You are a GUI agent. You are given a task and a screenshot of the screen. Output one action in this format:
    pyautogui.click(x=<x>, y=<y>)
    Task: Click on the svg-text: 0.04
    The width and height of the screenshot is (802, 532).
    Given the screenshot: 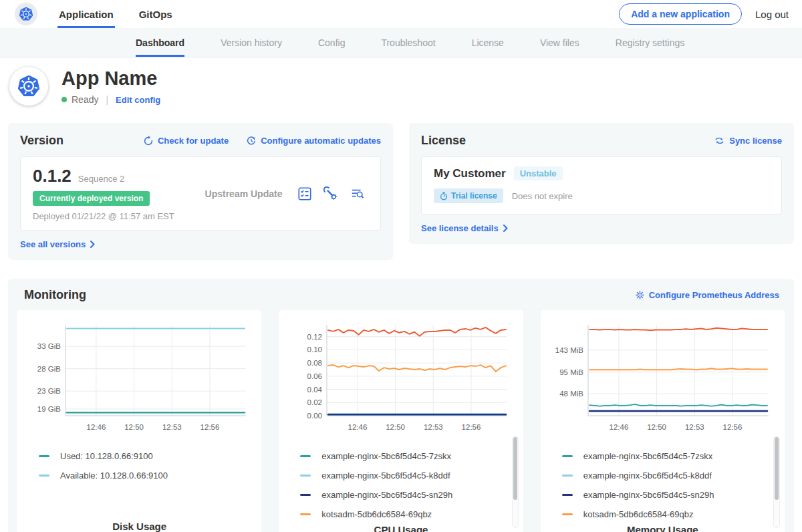 What is the action you would take?
    pyautogui.click(x=315, y=390)
    